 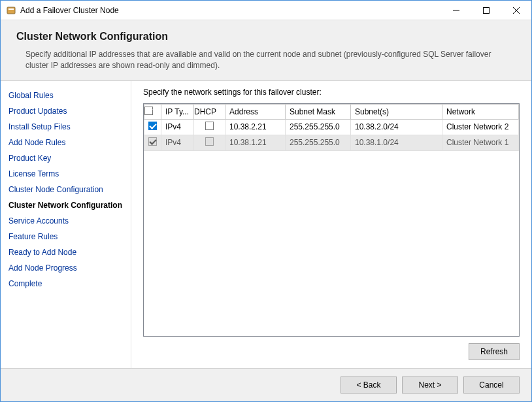 What do you see at coordinates (486, 10) in the screenshot?
I see `maximize-button` at bounding box center [486, 10].